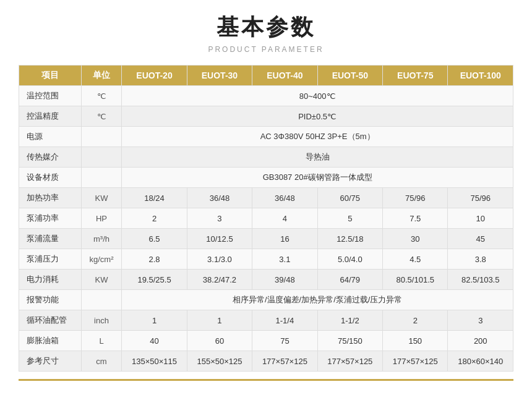 This screenshot has width=532, height=400. What do you see at coordinates (318, 96) in the screenshot?
I see `row-span-value: 80~400℃` at bounding box center [318, 96].